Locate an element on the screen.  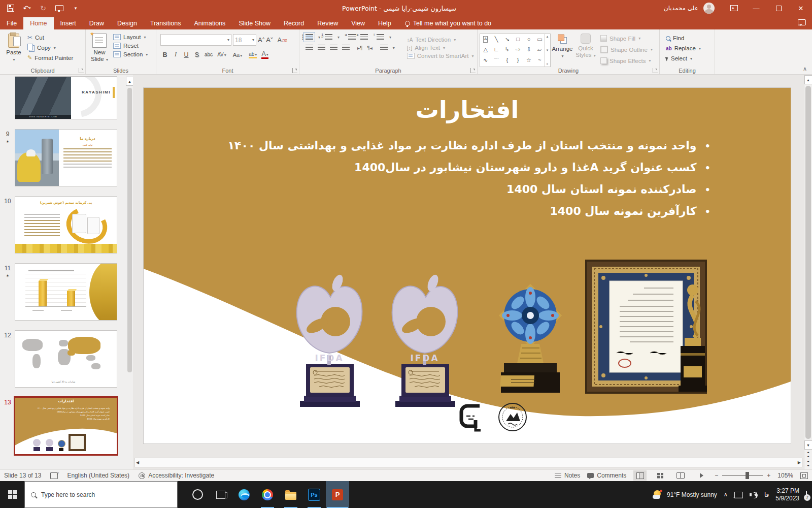
account-name: علی محمدیان is located at coordinates (681, 8).